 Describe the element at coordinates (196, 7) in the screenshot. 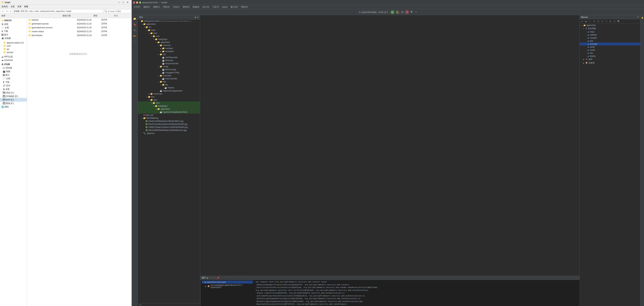

I see `ide-menu-build: 构建(B)` at that location.